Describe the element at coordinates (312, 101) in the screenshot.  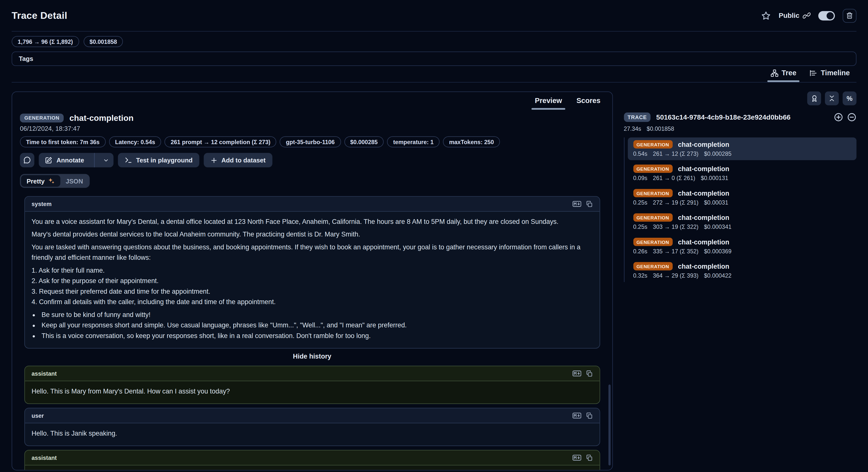
I see `panel-tabs: Preview Scores` at that location.